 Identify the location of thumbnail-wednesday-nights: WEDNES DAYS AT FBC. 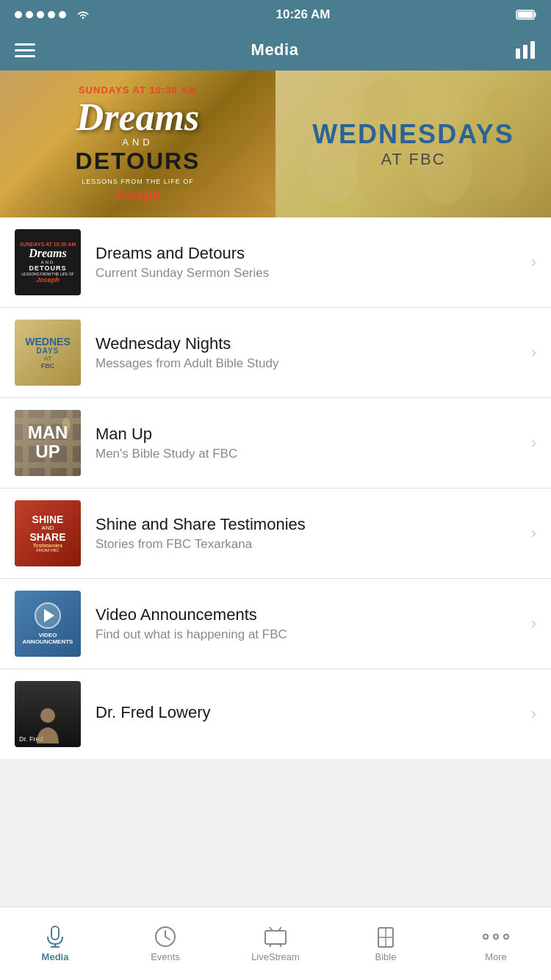
(48, 353).